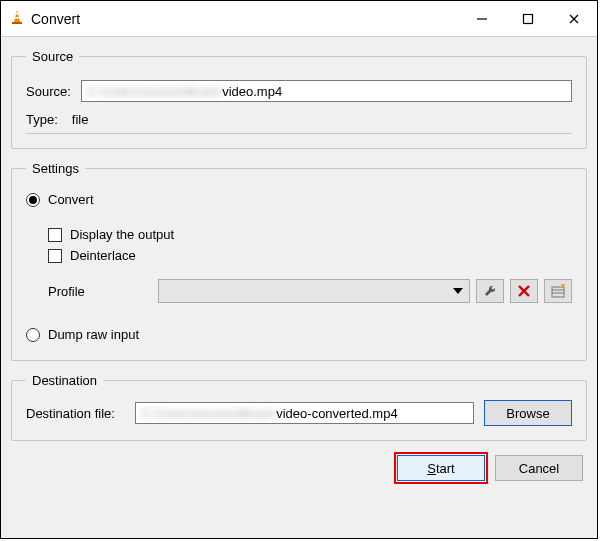 The height and width of the screenshot is (541, 600). Describe the element at coordinates (558, 291) in the screenshot. I see `new-profile-icon` at that location.